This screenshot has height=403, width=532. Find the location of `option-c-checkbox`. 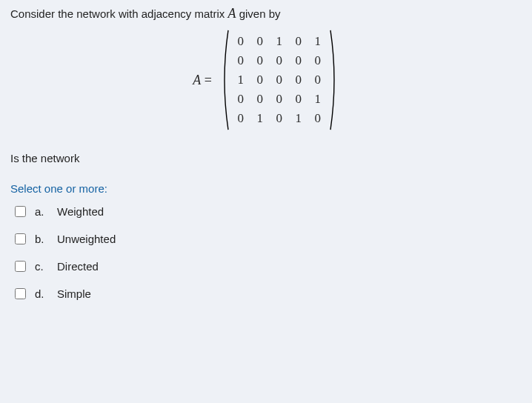

option-c-checkbox is located at coordinates (21, 267).